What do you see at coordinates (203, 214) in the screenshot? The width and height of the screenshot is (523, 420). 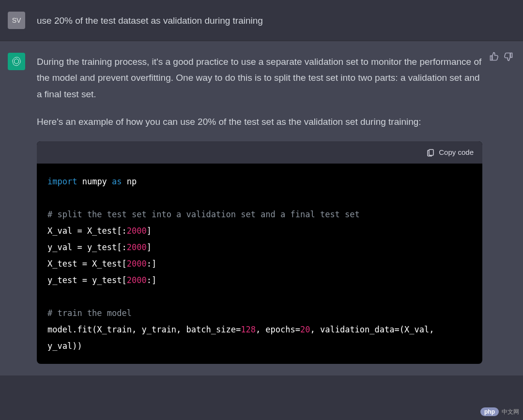 I see `code-token-comment: # split the test set into a validation s…` at bounding box center [203, 214].